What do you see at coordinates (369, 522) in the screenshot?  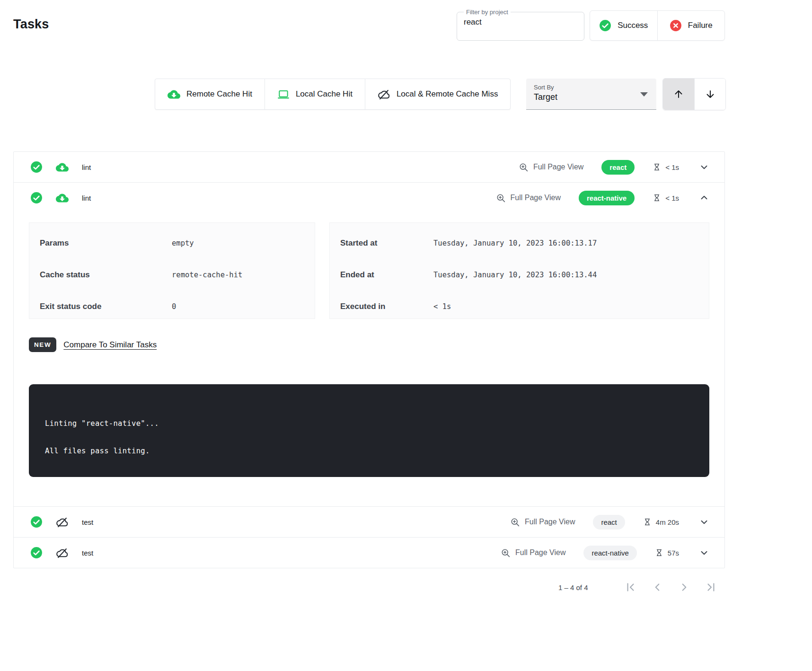 I see `task-row-header: test Full Page View react 4m 20s` at bounding box center [369, 522].